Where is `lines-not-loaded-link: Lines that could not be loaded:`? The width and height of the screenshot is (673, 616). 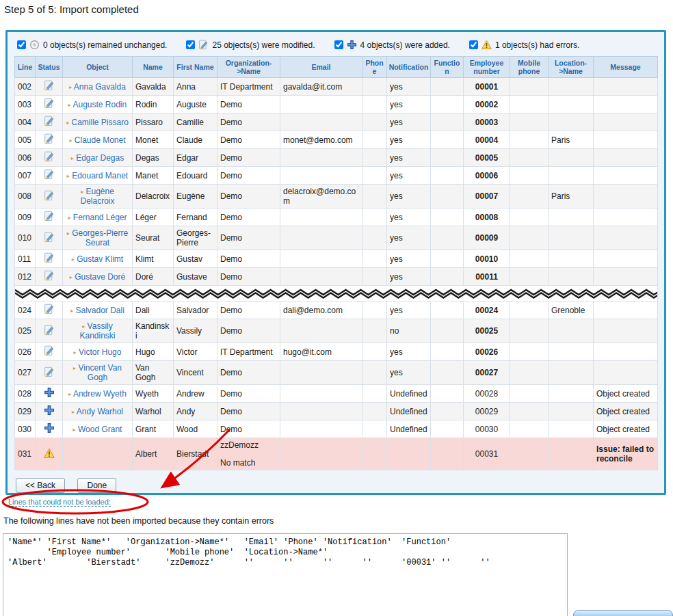 lines-not-loaded-link: Lines that could not be loaded: is located at coordinates (60, 502).